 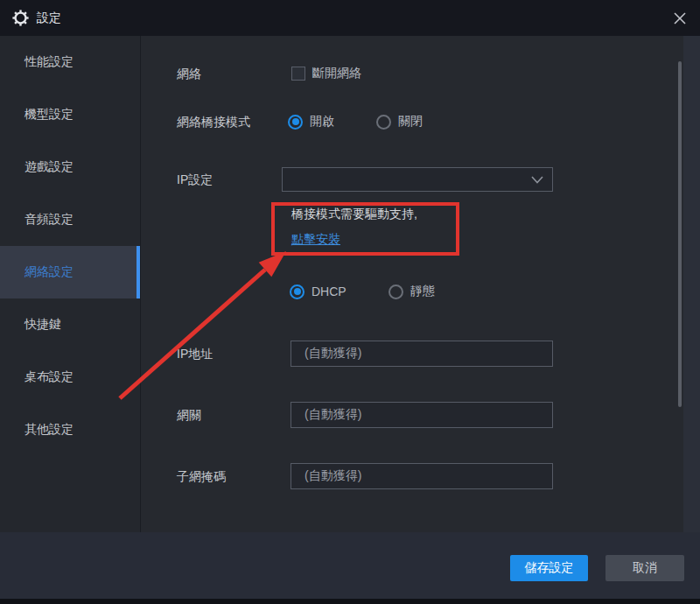 What do you see at coordinates (49, 18) in the screenshot?
I see `window-title: 設定` at bounding box center [49, 18].